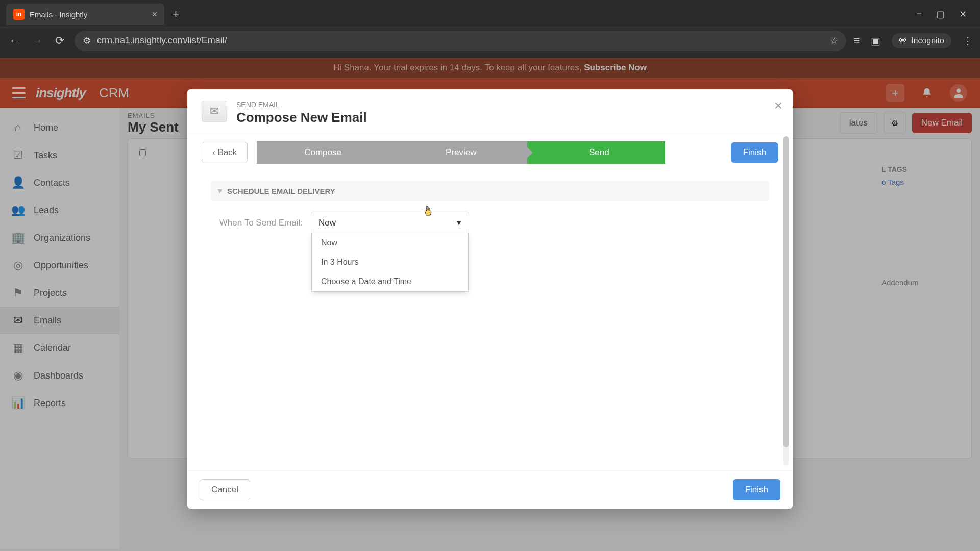  I want to click on tab-bar: in Emails - Insightly × + − ▢ ✕, so click(490, 13).